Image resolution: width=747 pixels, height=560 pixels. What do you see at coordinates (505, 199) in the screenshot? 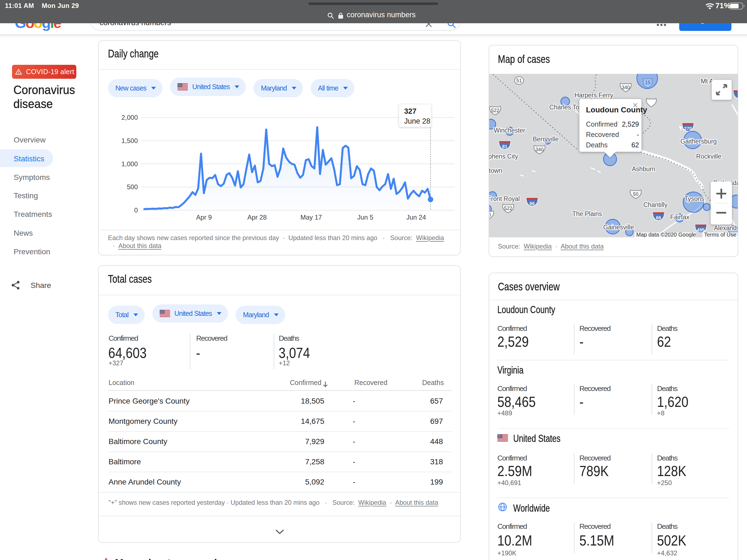
I see `svg-text: Front Royal` at bounding box center [505, 199].